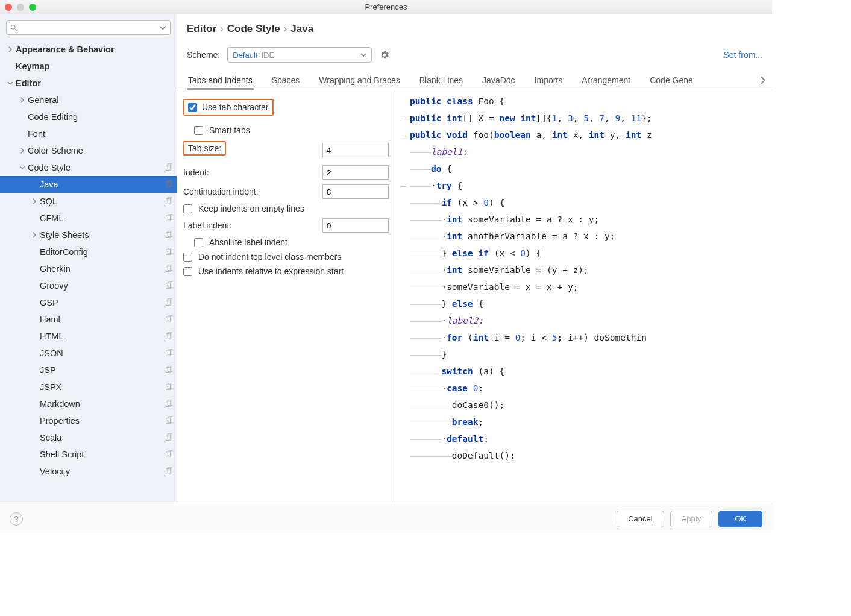 The width and height of the screenshot is (851, 616). Describe the element at coordinates (188, 209) in the screenshot. I see `keep-indents-empty-checkbox` at that location.